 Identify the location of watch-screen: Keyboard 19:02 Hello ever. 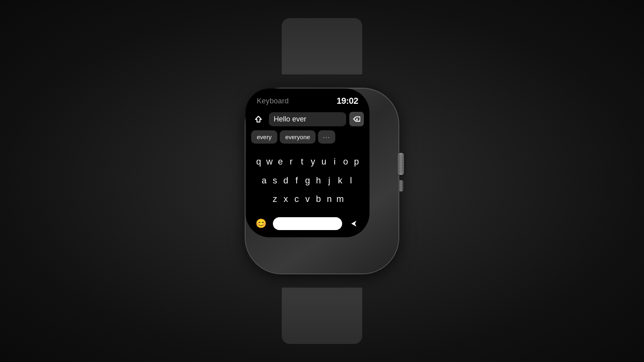
(308, 163).